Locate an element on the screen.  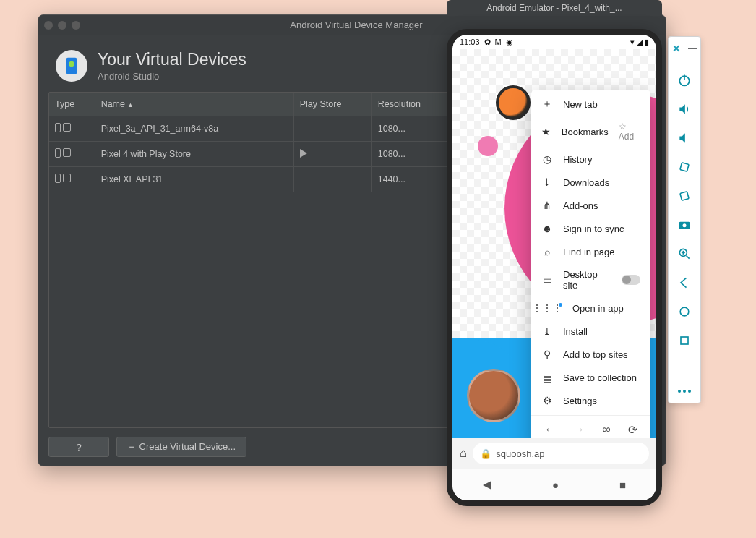
zoom-window-icon is located at coordinates (76, 25).